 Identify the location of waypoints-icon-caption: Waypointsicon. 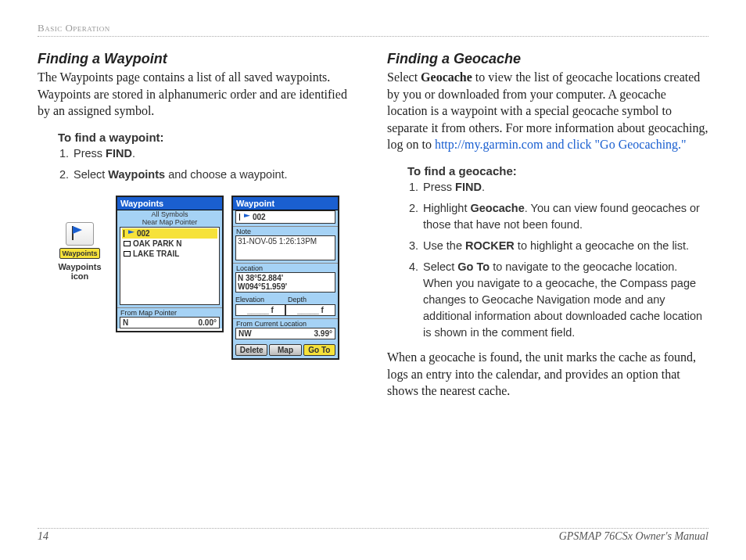
(80, 271).